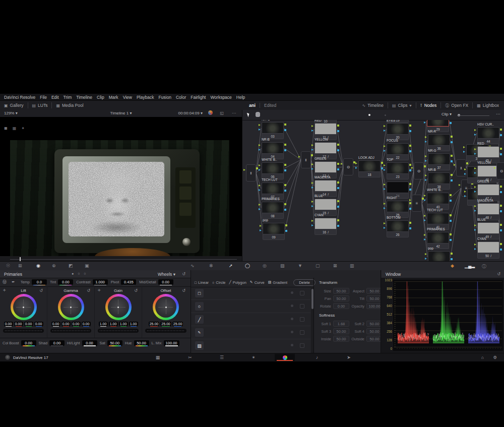 Image resolution: width=504 pixels, height=427 pixels. Describe the element at coordinates (341, 291) in the screenshot. I see `size-field: 50.00` at that location.